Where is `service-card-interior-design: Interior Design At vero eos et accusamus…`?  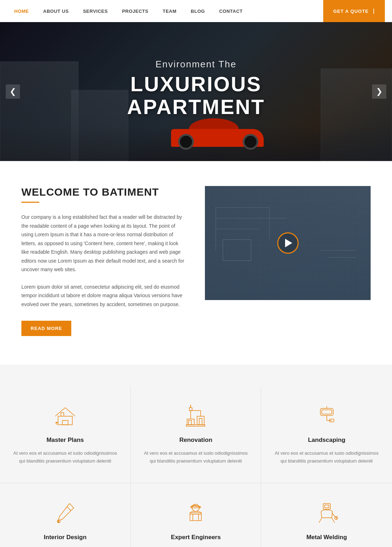
service-card-interior-design: Interior Design At vero eos et accusamus… is located at coordinates (66, 515).